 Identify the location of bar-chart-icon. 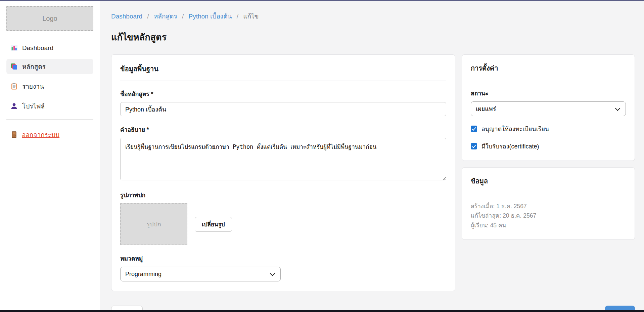
(14, 48).